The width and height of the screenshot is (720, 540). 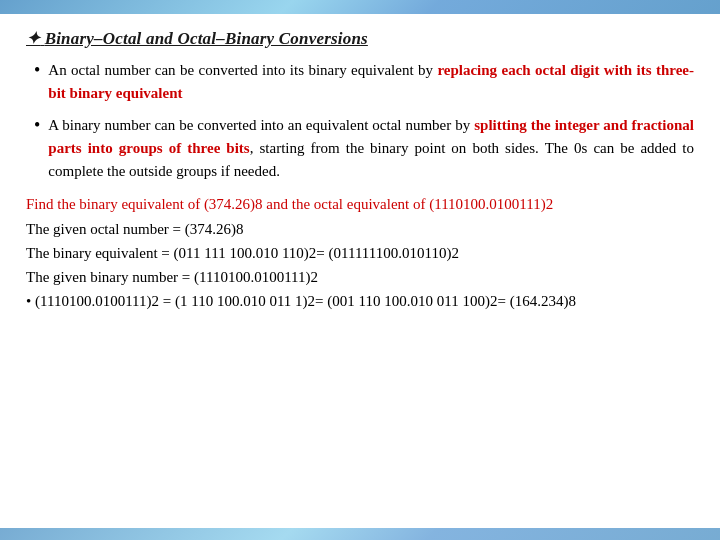 I want to click on slide-title: ✦ Binary–Octal and Octal–Binary Conversi…, so click(x=360, y=38).